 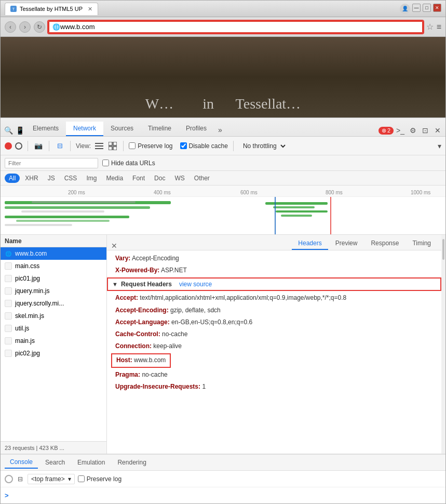 I want to click on type-btn-ws: WS, so click(x=180, y=178).